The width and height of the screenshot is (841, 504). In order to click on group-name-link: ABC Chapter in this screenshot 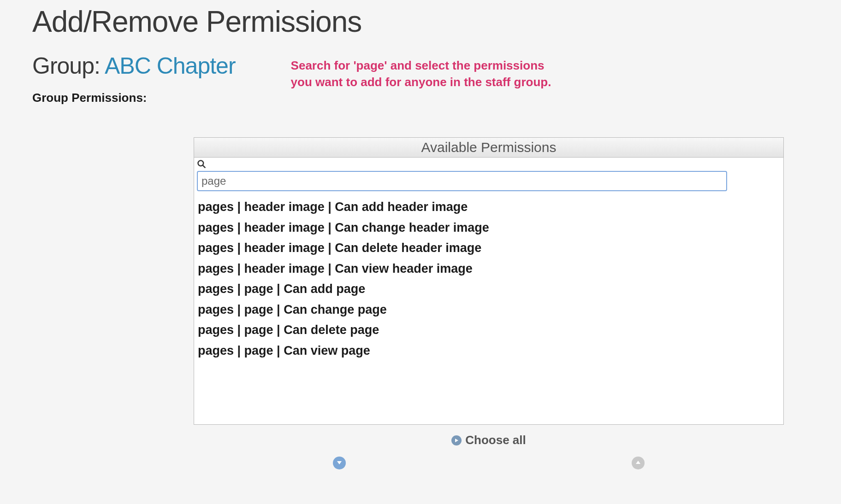, I will do `click(170, 66)`.